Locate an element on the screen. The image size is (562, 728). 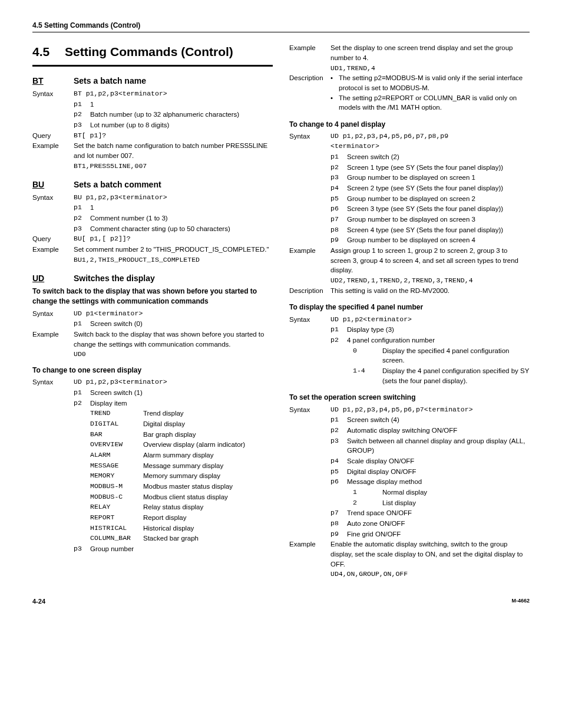
param-desc: Group number is located at coordinates (181, 549).